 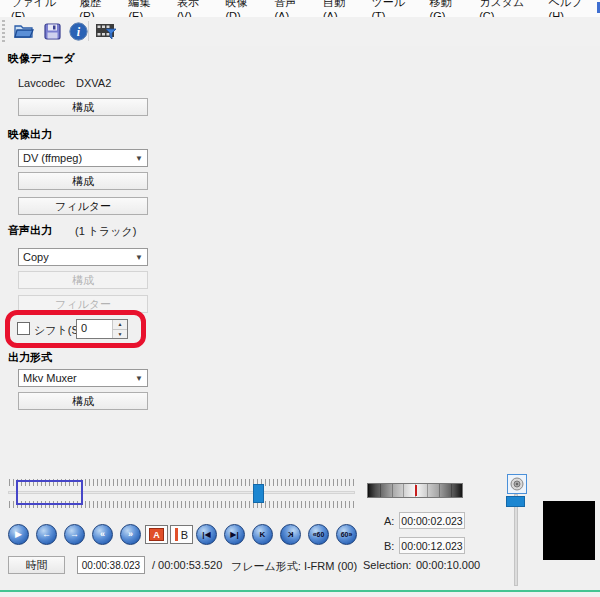 What do you see at coordinates (346, 534) in the screenshot?
I see `forward-one-minute-button: 60»` at bounding box center [346, 534].